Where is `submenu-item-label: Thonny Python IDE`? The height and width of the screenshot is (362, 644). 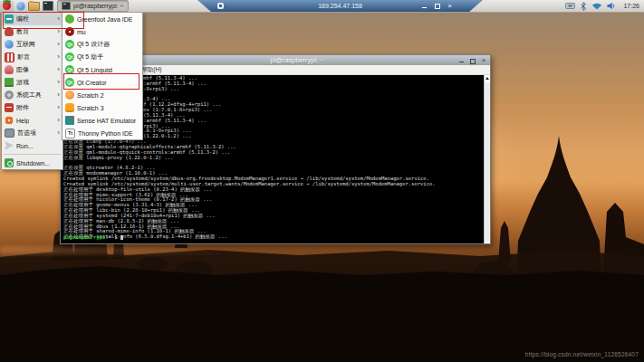 submenu-item-label: Thonny Python IDE is located at coordinates (105, 134).